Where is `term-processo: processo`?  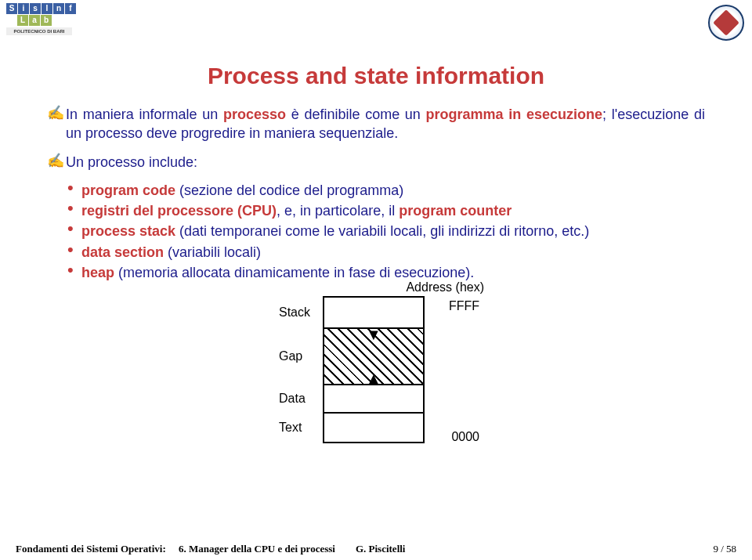
term-processo: processo is located at coordinates (255, 114).